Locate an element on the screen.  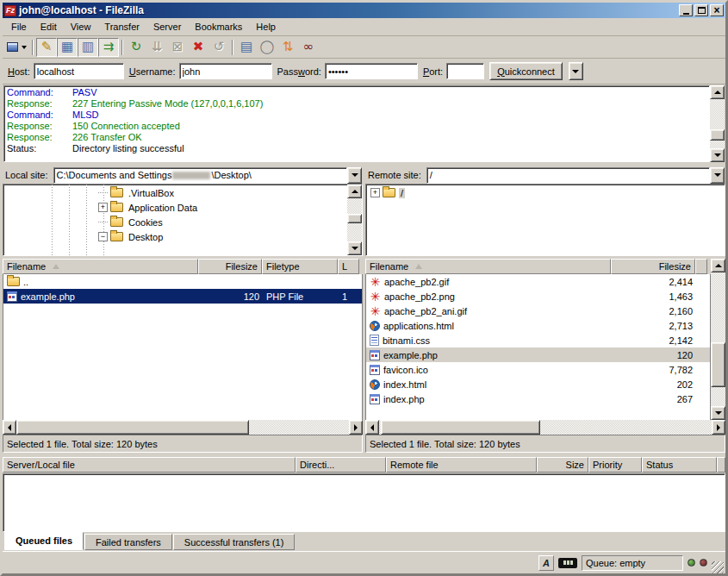
local-list-hscrollbar is located at coordinates (183, 428).